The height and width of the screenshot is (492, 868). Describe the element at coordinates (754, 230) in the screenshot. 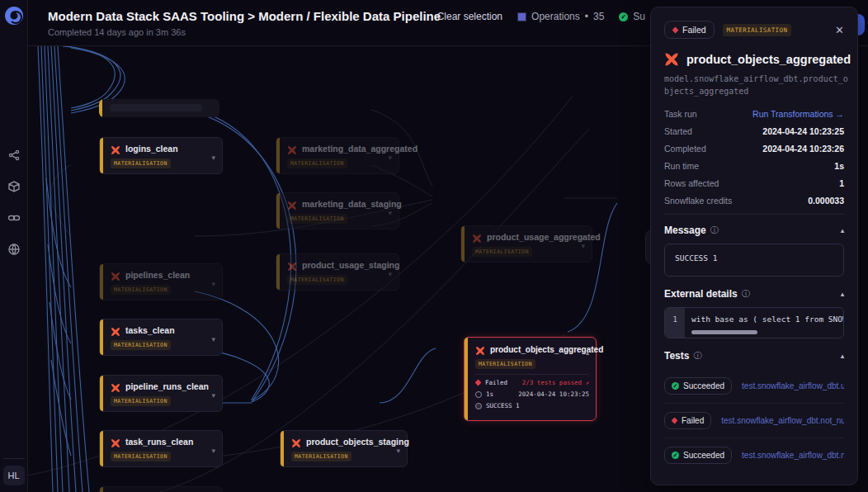

I see `message-section-header: Message ⓘ ▴` at that location.